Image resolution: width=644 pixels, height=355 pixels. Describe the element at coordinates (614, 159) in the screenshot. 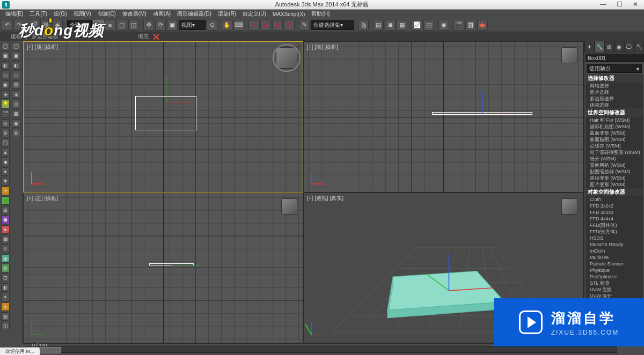

I see `modifier-item: 细分 (WSM)` at that location.